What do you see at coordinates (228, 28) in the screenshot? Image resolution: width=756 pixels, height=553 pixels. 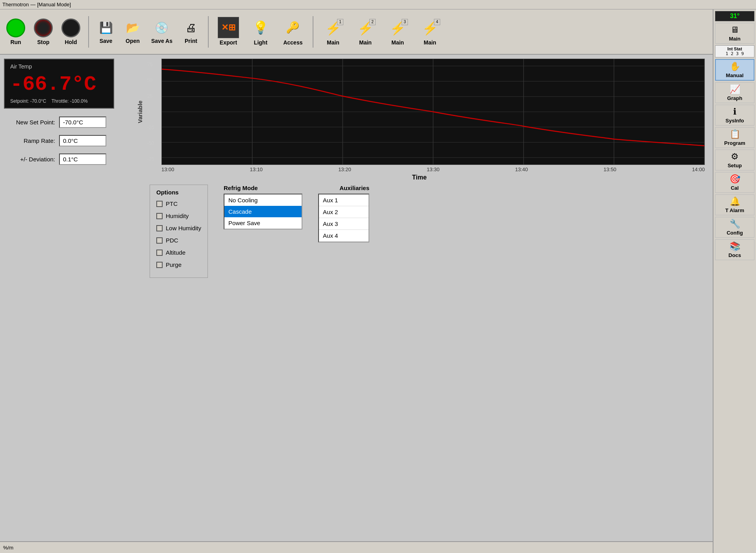 I see `export-icon: ✕⊞` at bounding box center [228, 28].